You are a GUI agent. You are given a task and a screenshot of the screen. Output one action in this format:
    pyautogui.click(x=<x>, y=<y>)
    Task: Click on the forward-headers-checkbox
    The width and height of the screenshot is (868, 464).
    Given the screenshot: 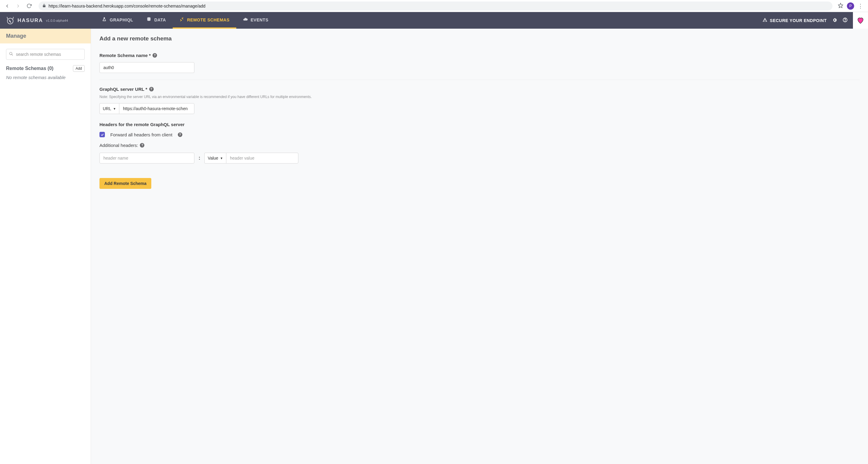 What is the action you would take?
    pyautogui.click(x=102, y=135)
    